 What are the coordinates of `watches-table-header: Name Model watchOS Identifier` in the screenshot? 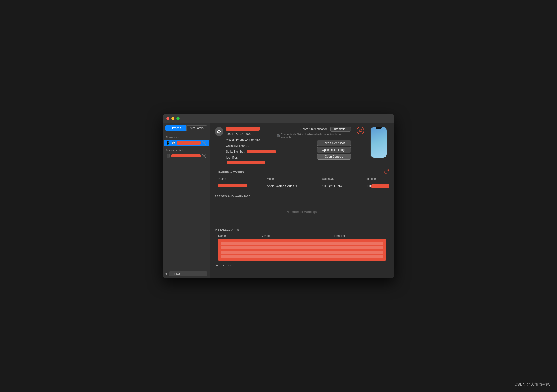 It's located at (302, 179).